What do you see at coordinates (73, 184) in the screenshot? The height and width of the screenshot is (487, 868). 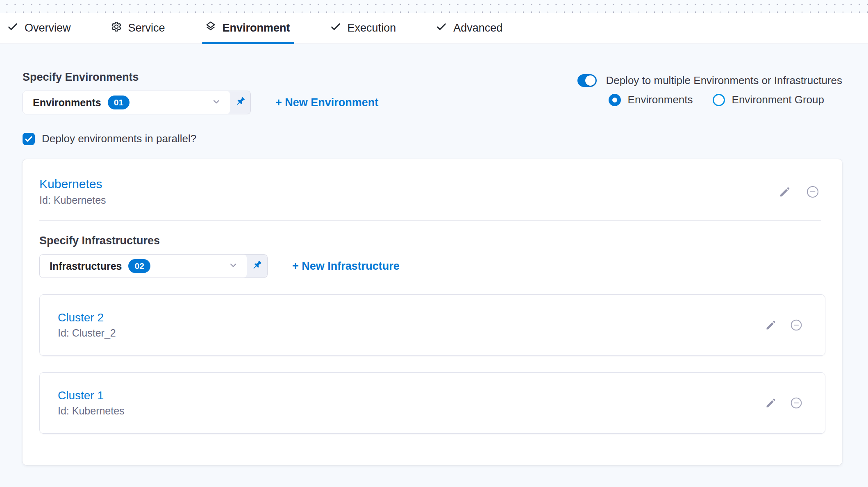 I see `environment-name-link: Kubernetes` at bounding box center [73, 184].